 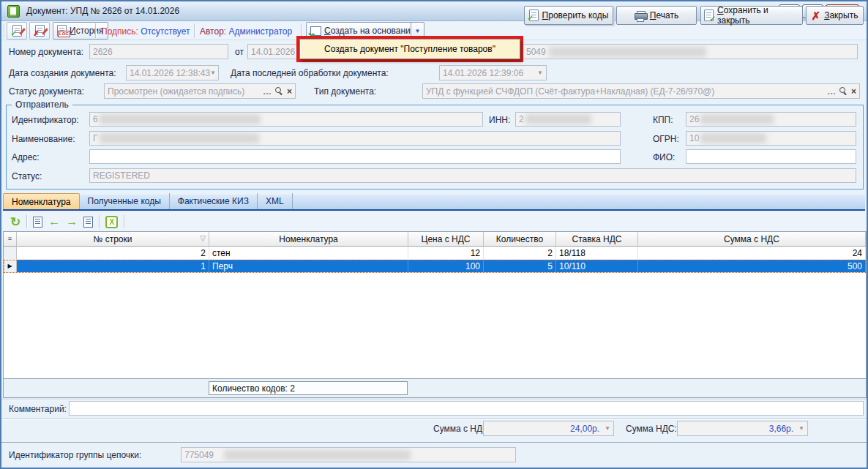 What do you see at coordinates (159, 51) in the screenshot?
I see `doc-number-field: 2626` at bounding box center [159, 51].